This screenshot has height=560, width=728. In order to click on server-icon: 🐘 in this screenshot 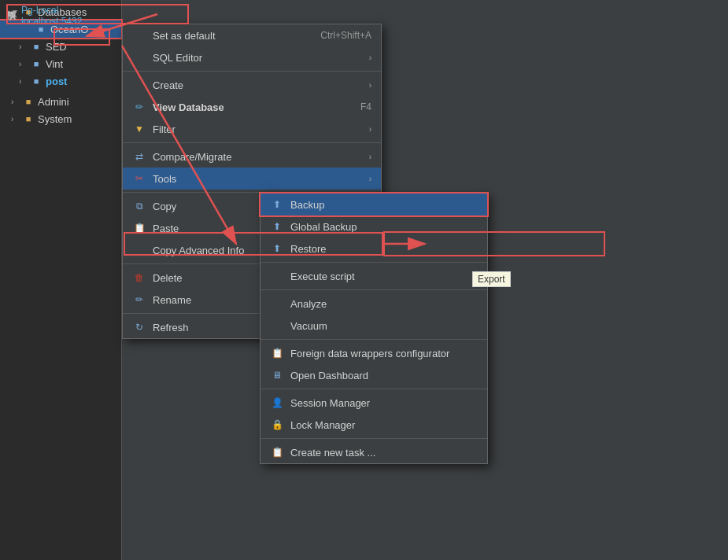, I will do `click(13, 16)`.